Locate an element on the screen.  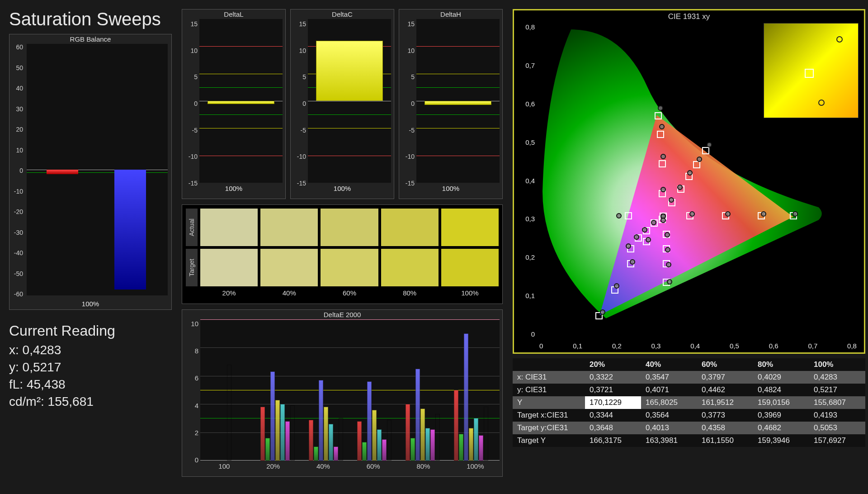
reading-x: x: 0,4283 is located at coordinates (90, 350).